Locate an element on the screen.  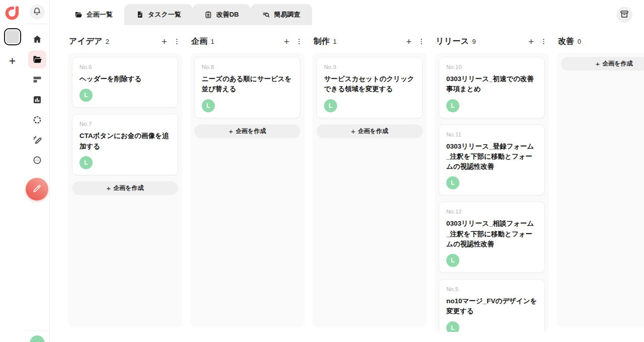
column-header: 企画 1 + is located at coordinates (248, 44).